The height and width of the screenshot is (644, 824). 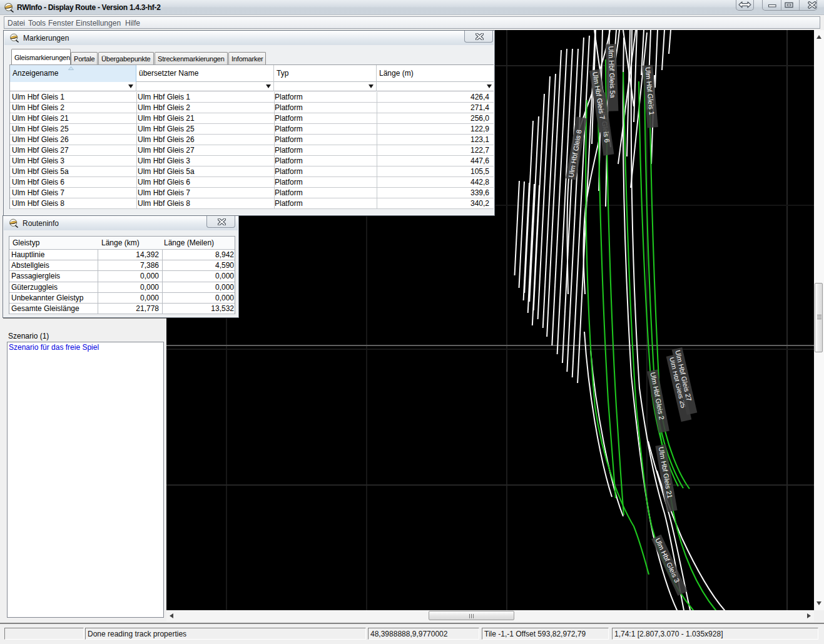 I want to click on svg-text: Ulm Hbf Gleis 3, so click(x=667, y=561).